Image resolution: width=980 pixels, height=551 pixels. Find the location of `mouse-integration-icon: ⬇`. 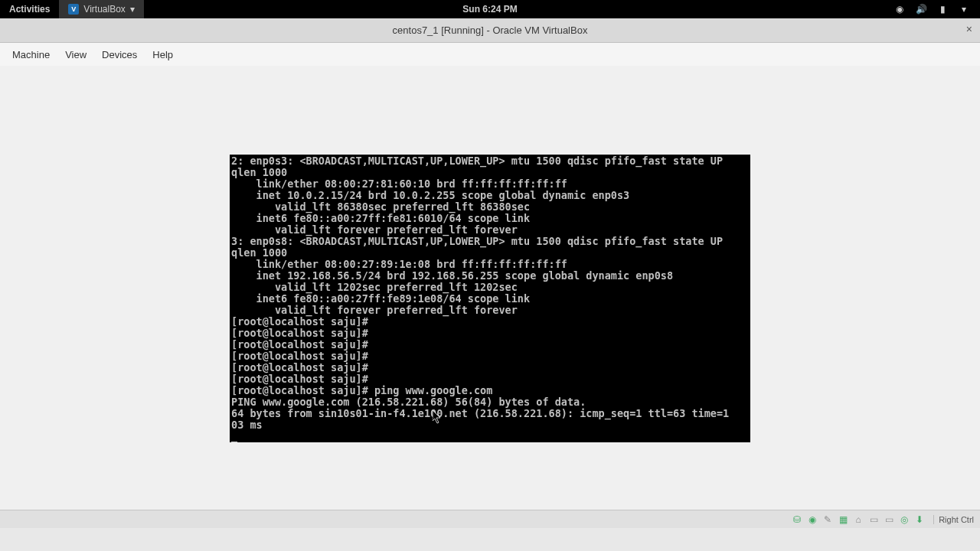

mouse-integration-icon: ⬇ is located at coordinates (920, 520).